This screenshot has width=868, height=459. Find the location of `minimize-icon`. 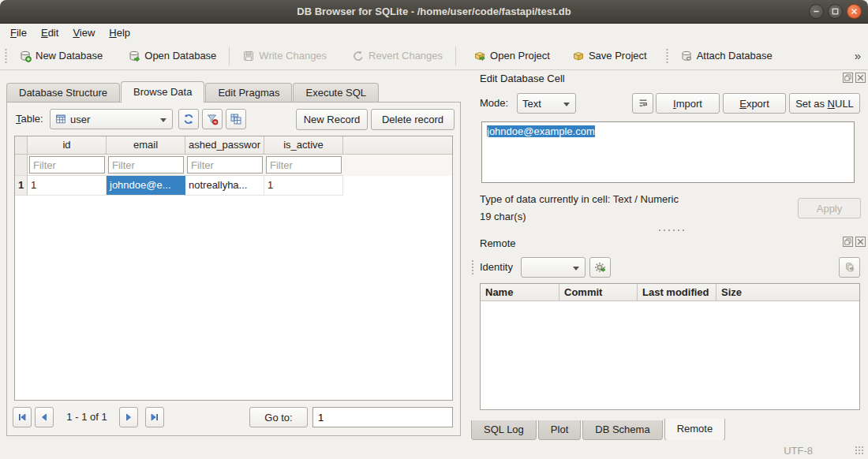

minimize-icon is located at coordinates (816, 11).